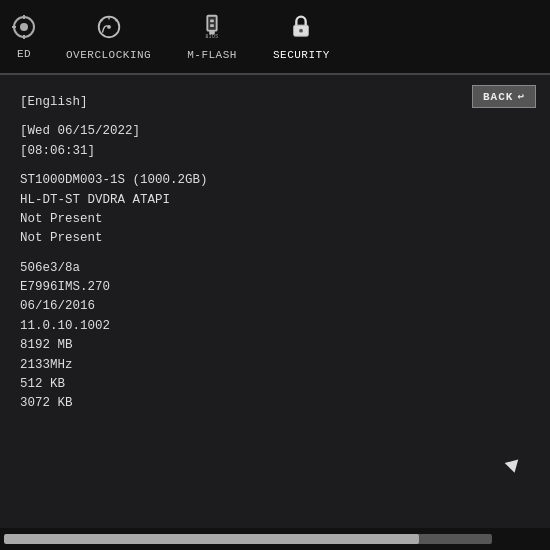  I want to click on storage1-line: ST1000DM003-1S (1000.2GB), so click(275, 180).